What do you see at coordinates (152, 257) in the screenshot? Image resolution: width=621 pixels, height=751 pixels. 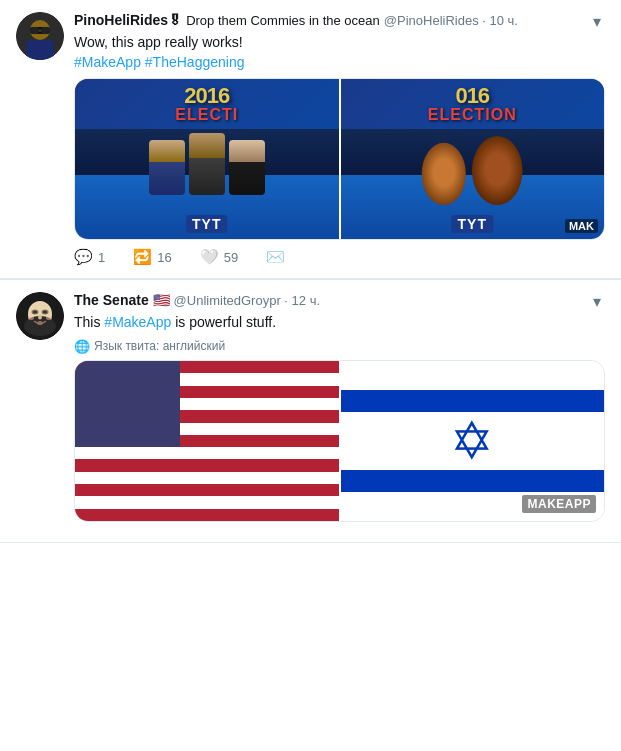 I see `retweet-action: 🔁 16` at bounding box center [152, 257].